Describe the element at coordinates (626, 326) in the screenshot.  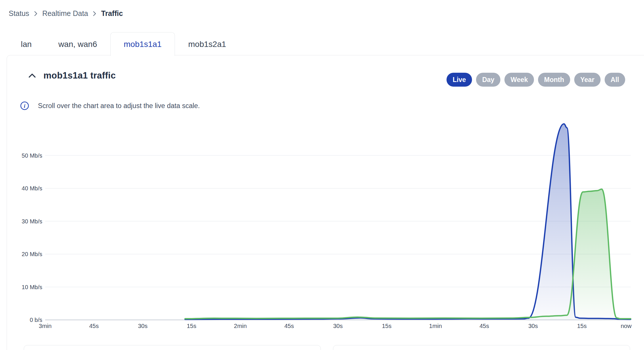
I see `x-axis-label: now` at that location.